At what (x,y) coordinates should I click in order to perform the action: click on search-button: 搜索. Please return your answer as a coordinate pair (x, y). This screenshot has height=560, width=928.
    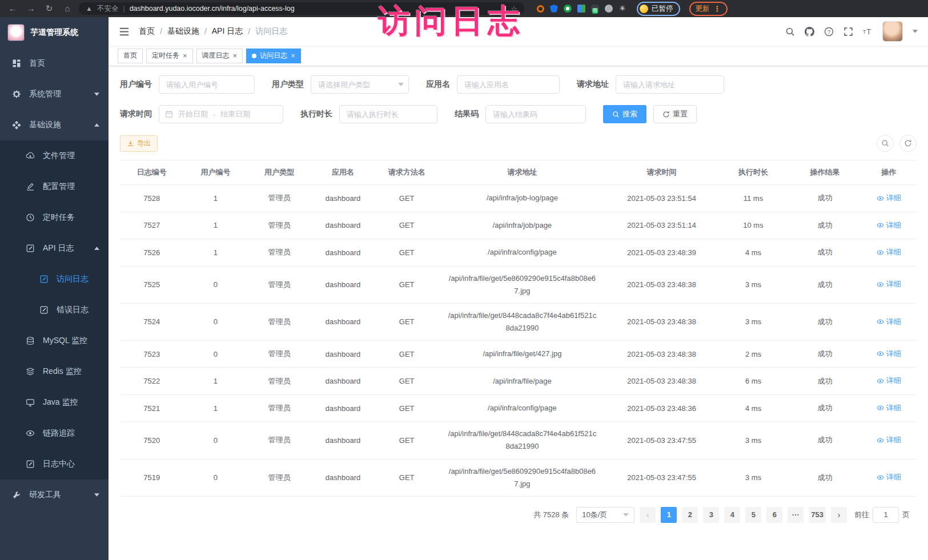
    Looking at the image, I should click on (625, 114).